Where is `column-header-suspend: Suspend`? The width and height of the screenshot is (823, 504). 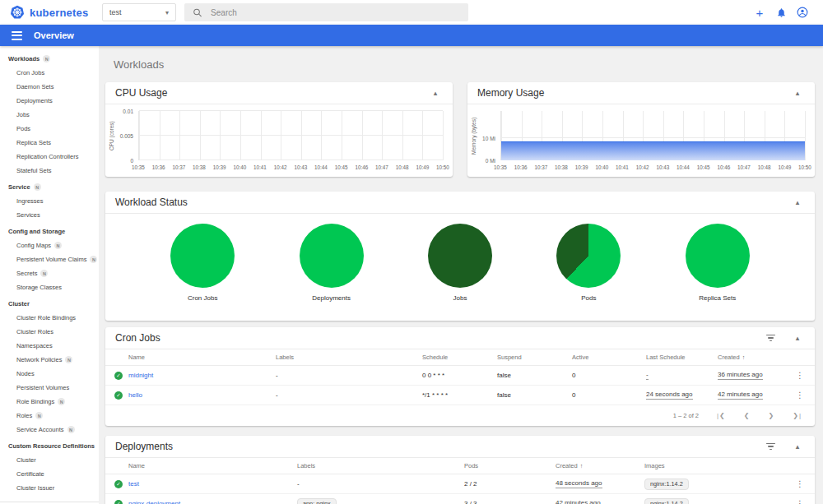
column-header-suspend: Suspend is located at coordinates (535, 357).